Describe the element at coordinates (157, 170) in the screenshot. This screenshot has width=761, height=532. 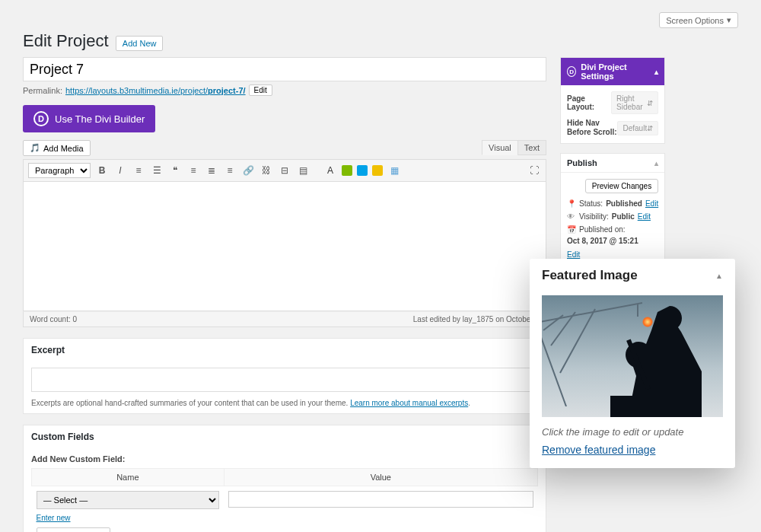
I see `numbered-list-icon: ☰` at that location.